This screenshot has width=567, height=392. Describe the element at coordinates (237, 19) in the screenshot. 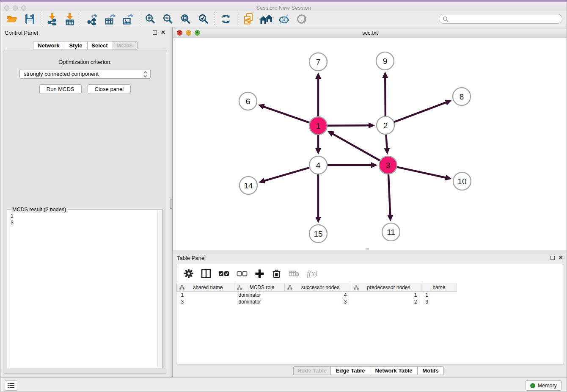

I see `toolbar-separator` at that location.